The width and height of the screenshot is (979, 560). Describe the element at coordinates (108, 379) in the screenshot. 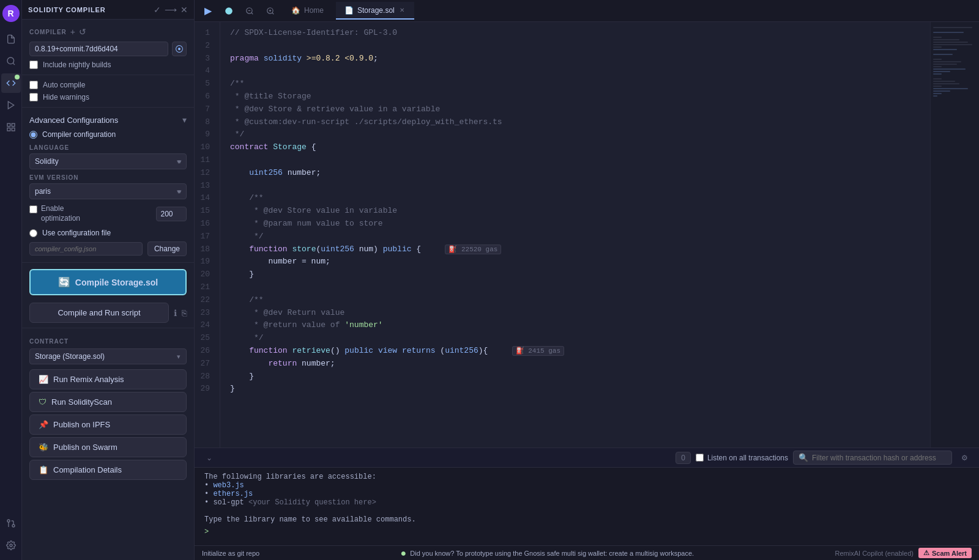

I see `run-remix-analysis-btn: 📈 Run Remix Analysis` at that location.